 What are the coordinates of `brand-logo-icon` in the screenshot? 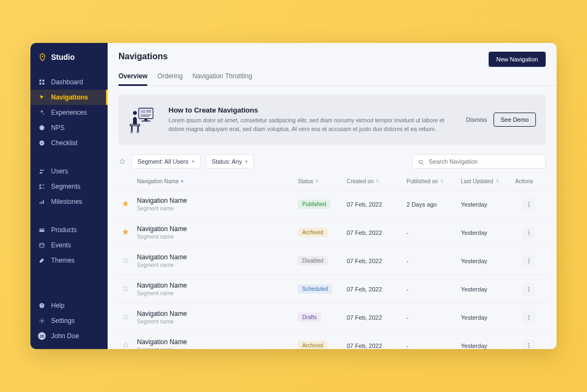 It's located at (42, 57).